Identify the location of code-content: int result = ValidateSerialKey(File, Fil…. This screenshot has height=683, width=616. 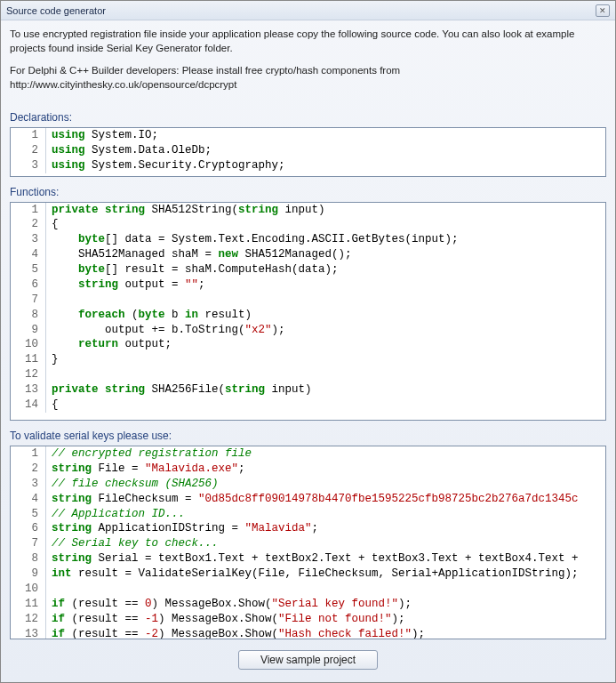
(325, 575).